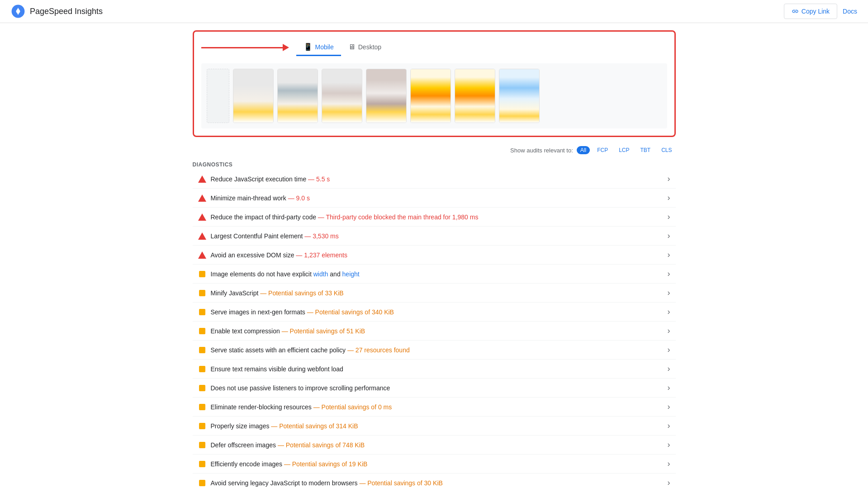 This screenshot has height=488, width=868. I want to click on audit-next-gen-images: Serve images in next-gen formats — Poten…, so click(434, 312).